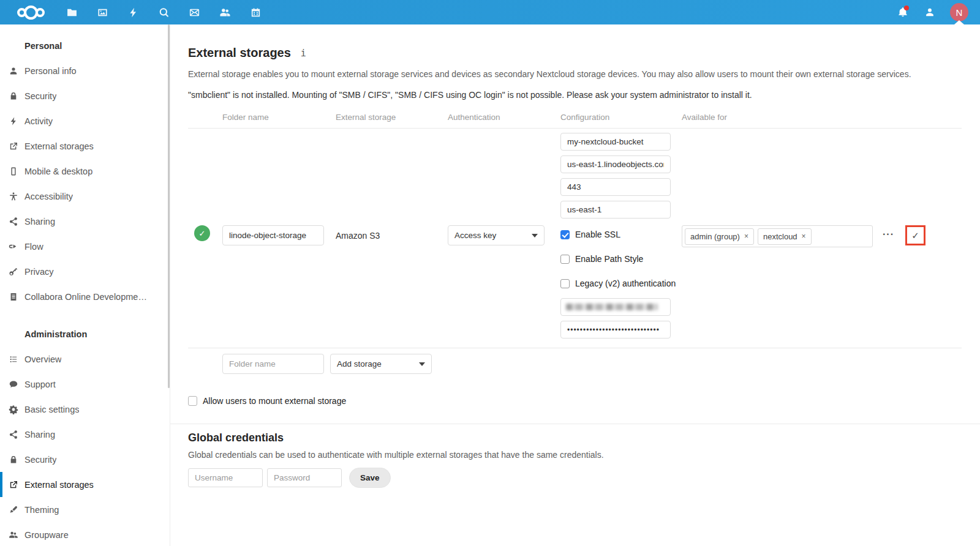 This screenshot has width=980, height=546. What do you see at coordinates (13, 196) in the screenshot?
I see `accessibility-icon` at bounding box center [13, 196].